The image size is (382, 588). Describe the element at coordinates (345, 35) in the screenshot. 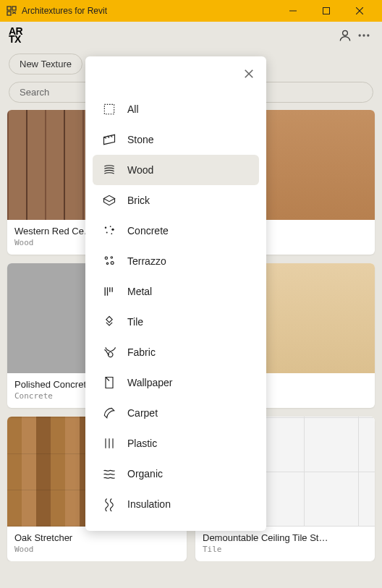

I see `profile-icon` at that location.